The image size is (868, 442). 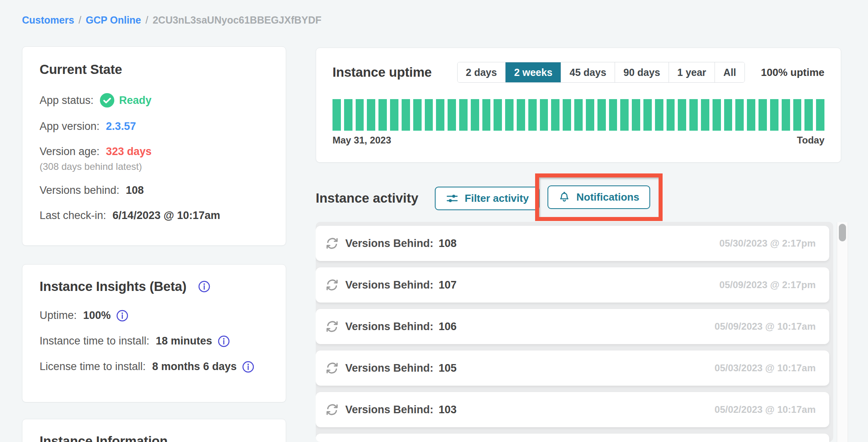 I want to click on instance-install-label: Instance time to install:, so click(x=94, y=341).